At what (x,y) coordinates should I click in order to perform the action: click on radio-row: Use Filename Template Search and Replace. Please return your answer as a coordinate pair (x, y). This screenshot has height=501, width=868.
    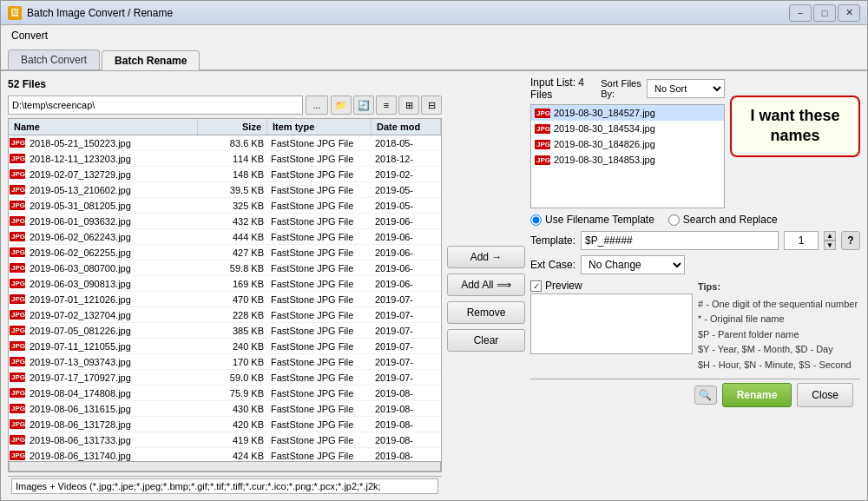
    Looking at the image, I should click on (695, 220).